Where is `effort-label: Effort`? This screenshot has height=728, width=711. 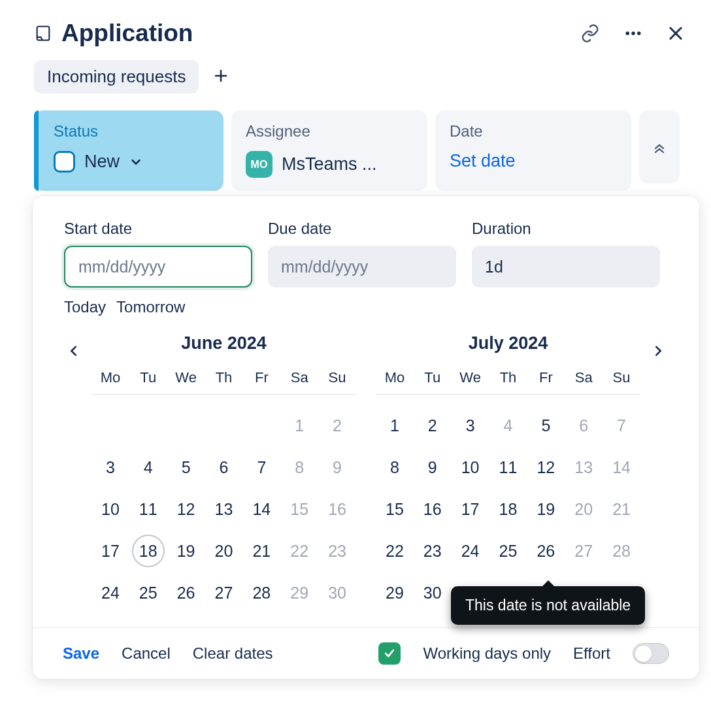 effort-label: Effort is located at coordinates (592, 654).